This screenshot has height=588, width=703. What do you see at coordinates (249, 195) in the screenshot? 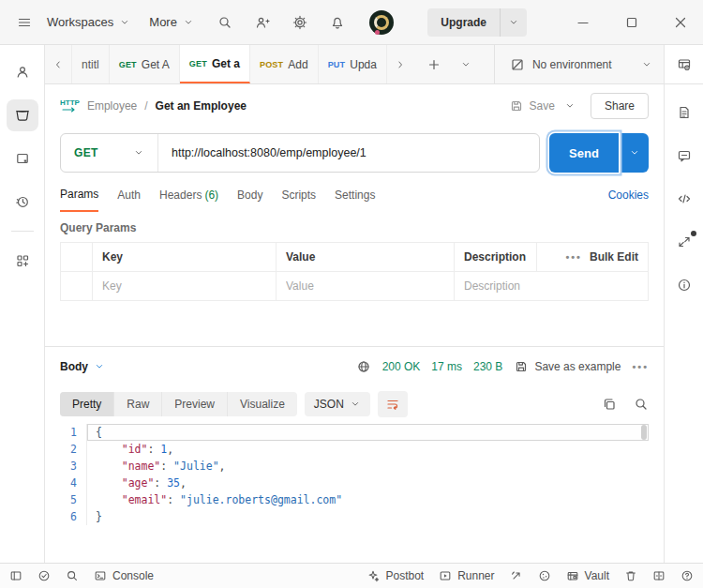
I see `tab-body: Body` at bounding box center [249, 195].